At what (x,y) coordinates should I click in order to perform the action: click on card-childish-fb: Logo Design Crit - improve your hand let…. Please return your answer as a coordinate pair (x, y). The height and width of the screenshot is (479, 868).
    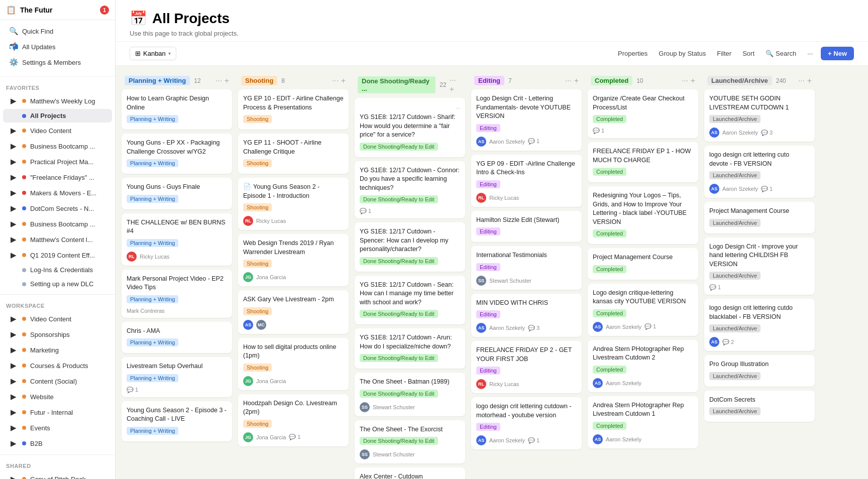
    Looking at the image, I should click on (759, 266).